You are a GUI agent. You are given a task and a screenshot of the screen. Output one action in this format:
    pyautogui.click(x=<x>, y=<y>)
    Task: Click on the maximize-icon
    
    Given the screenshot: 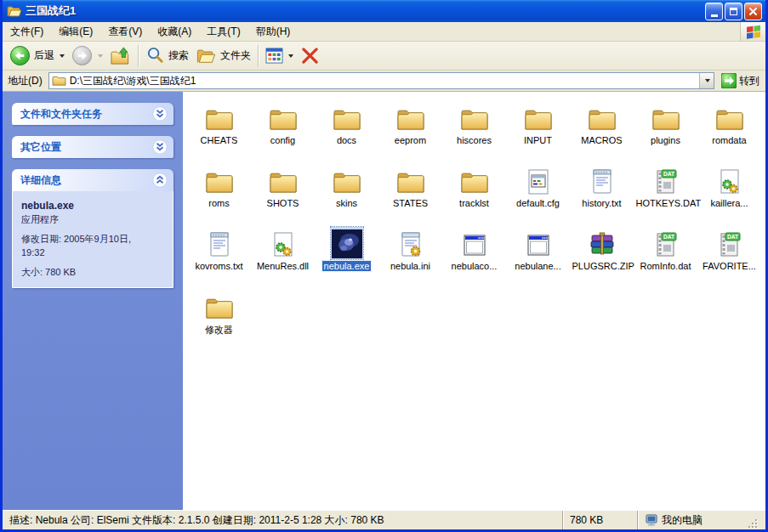 What is the action you would take?
    pyautogui.click(x=733, y=12)
    